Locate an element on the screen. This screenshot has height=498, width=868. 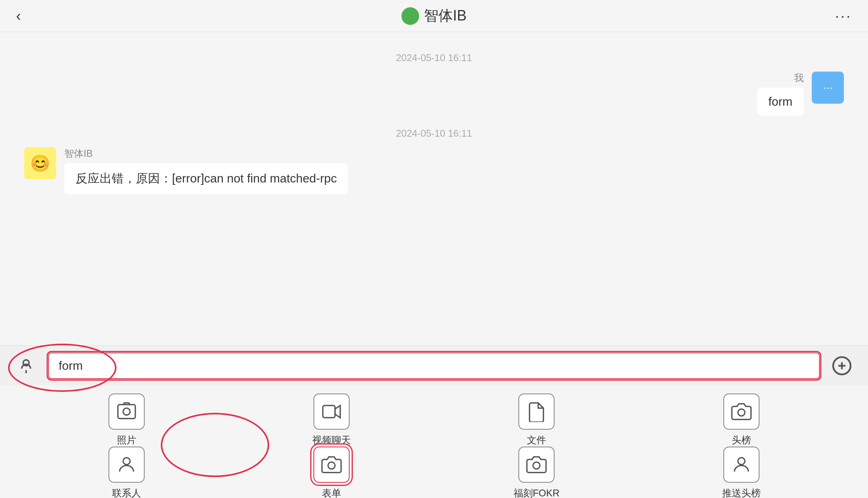
text-input: form is located at coordinates (434, 366).